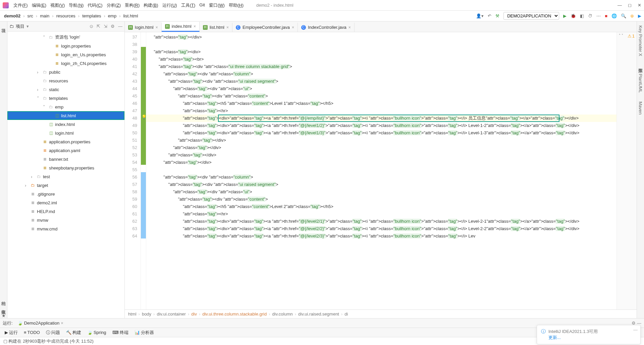  What do you see at coordinates (480, 16) in the screenshot?
I see `user-icon: 👤▾` at bounding box center [480, 16].